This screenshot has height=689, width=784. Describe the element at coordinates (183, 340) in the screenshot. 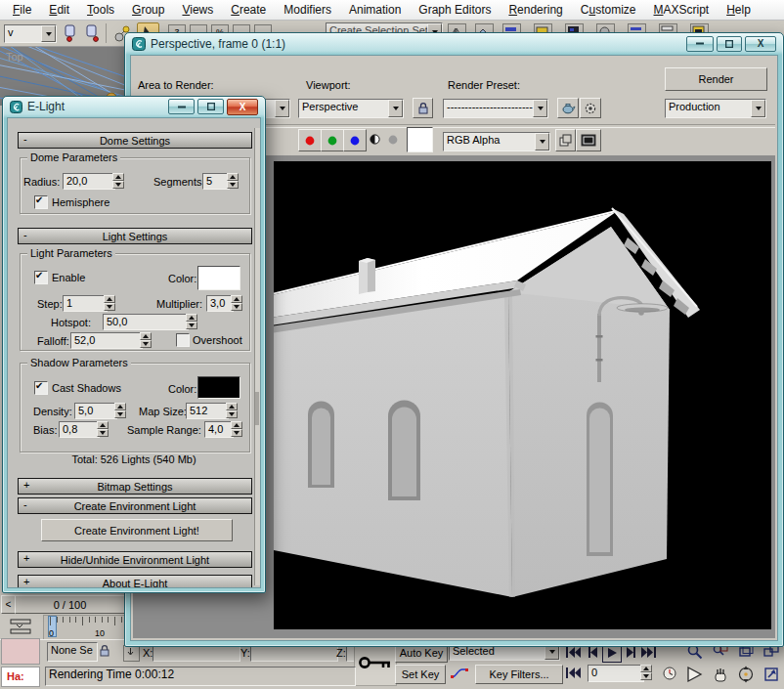

I see `overshoot-checkbox` at that location.